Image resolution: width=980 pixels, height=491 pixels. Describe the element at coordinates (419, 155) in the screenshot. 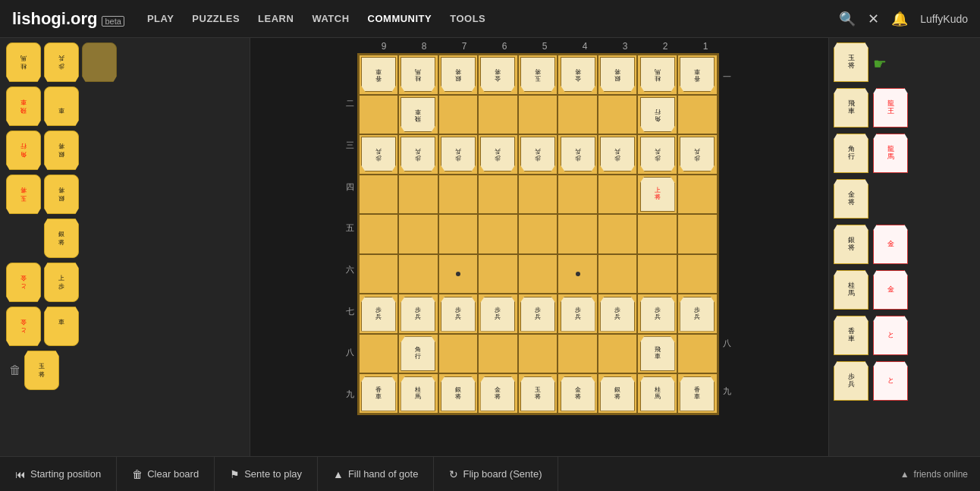

I see `cell-r3-c2: 歩兵` at that location.